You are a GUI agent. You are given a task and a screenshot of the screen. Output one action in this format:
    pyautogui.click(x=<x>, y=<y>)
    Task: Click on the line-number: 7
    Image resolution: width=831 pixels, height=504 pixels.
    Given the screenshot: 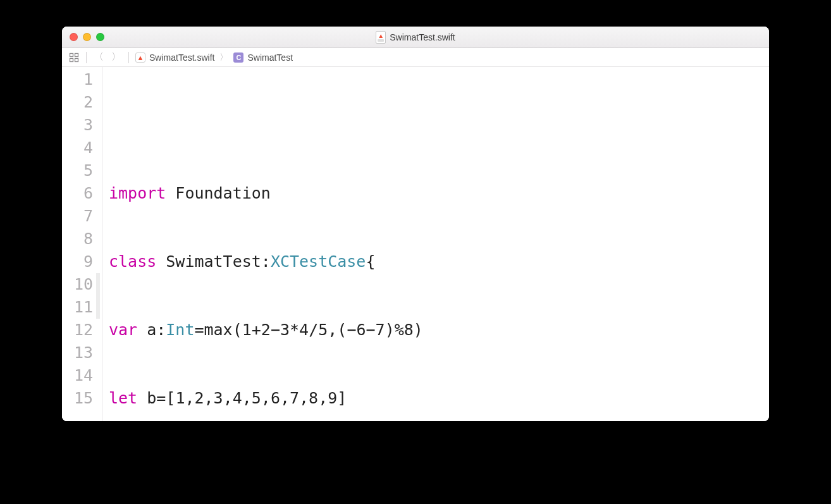 What is the action you would take?
    pyautogui.click(x=82, y=216)
    